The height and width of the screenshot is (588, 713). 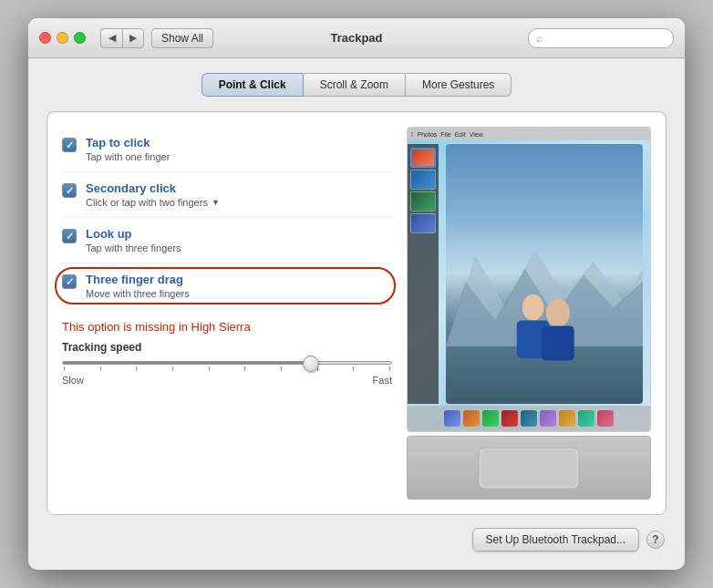 I want to click on people-svg, so click(x=549, y=314).